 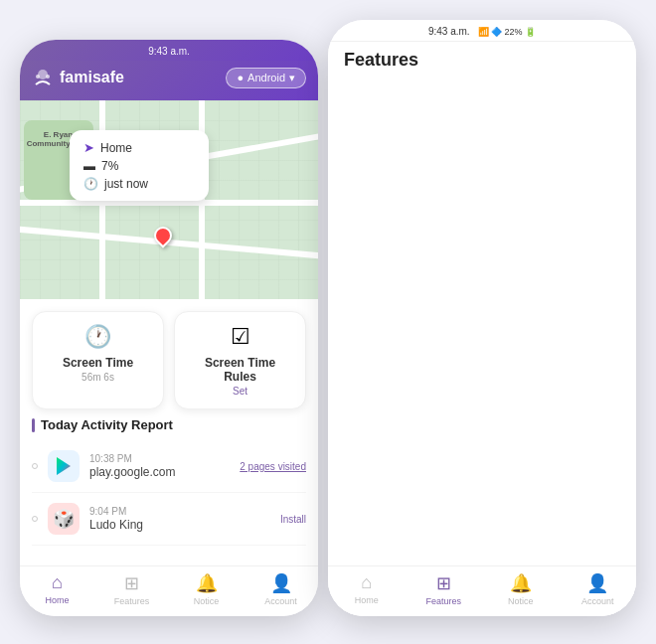 I want to click on activity-title-text: Today Activity Report, so click(x=107, y=425).